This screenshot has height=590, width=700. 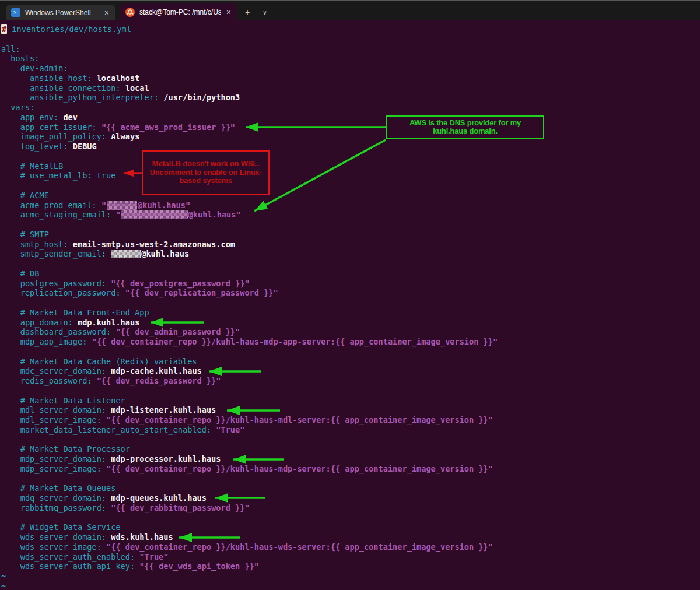 What do you see at coordinates (180, 12) in the screenshot?
I see `tab-ubuntu-label: stack@Tom-PC: /mnt/c/Users,` at bounding box center [180, 12].